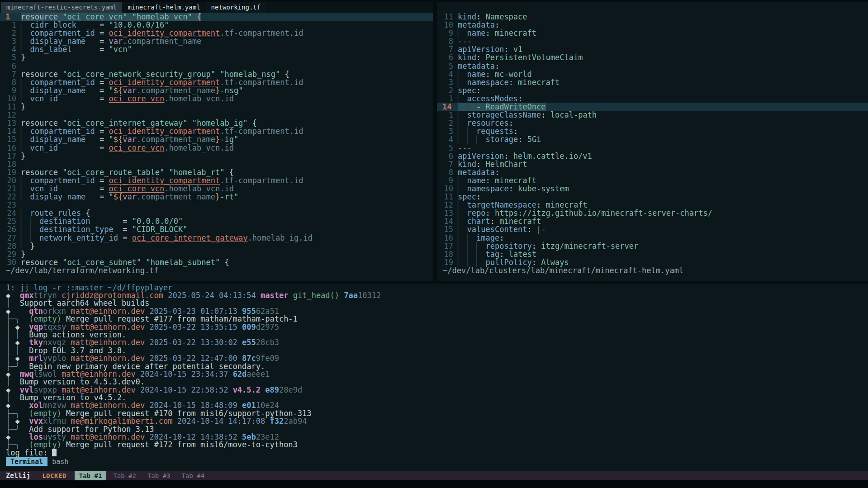 The width and height of the screenshot is (868, 488). Describe the element at coordinates (652, 254) in the screenshot. I see `code-line: 18▏ ▏ ▏ tag: latest` at that location.